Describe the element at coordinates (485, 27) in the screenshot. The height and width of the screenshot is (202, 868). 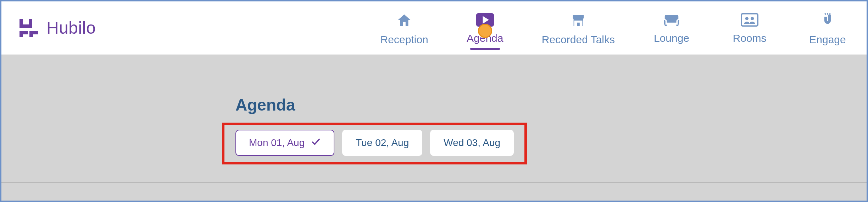
I see `nav-agenda: Agenda` at that location.